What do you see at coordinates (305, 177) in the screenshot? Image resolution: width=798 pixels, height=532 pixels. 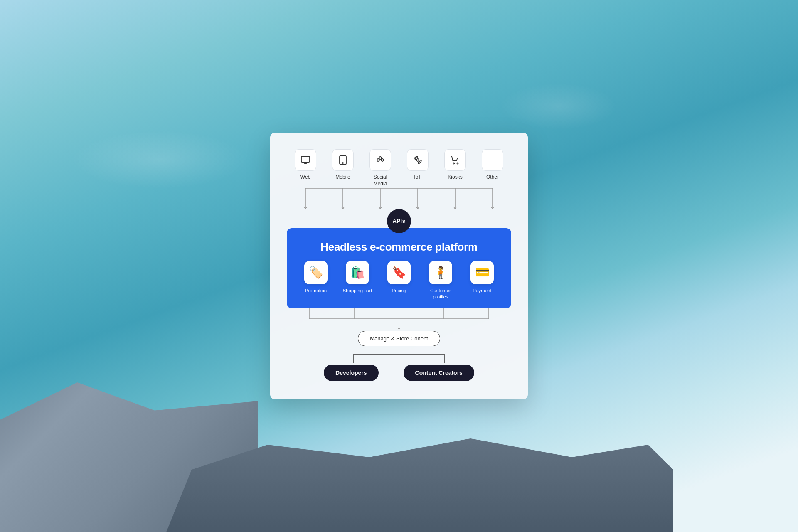 I see `web-label: Web` at bounding box center [305, 177].